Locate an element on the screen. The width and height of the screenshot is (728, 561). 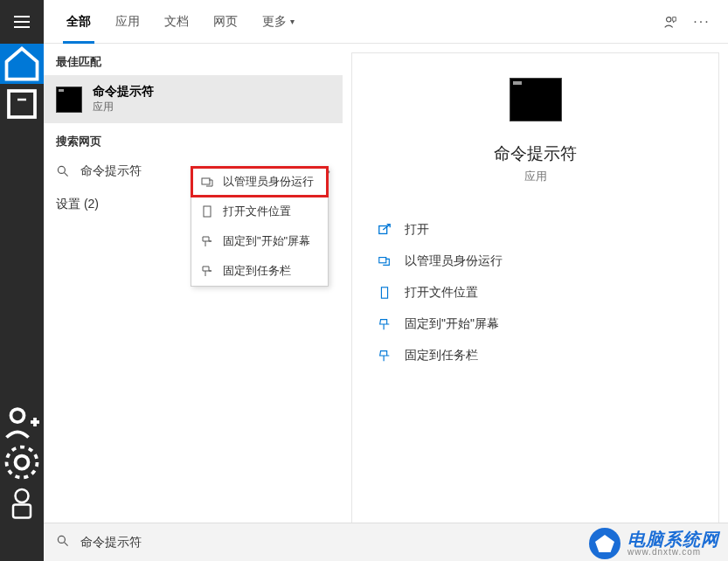
context-run-as-admin: 以管理员身份运行 is located at coordinates (260, 182).